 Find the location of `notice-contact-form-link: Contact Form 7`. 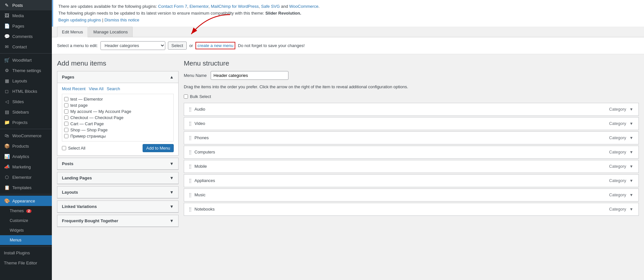

notice-contact-form-link: Contact Form 7 is located at coordinates (173, 6).